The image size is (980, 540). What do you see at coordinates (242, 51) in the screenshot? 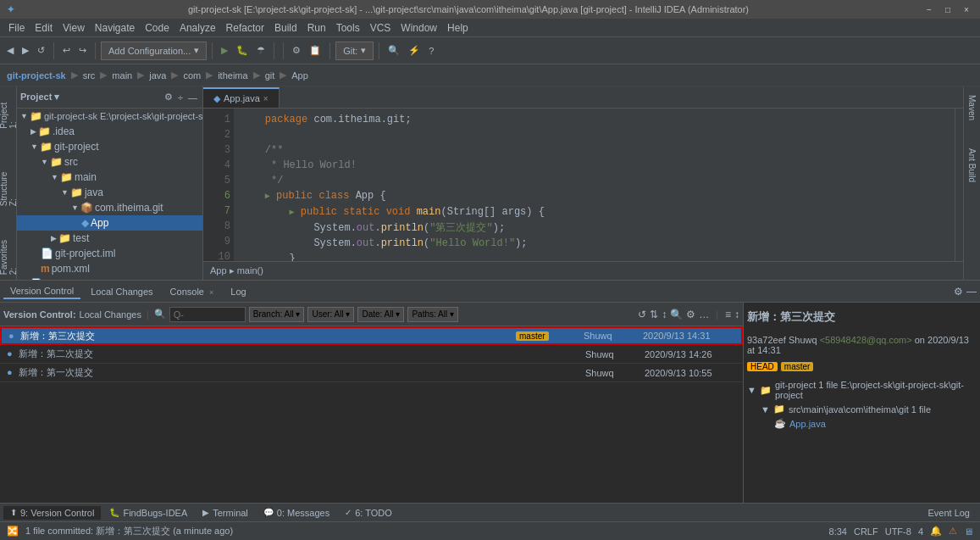
I see `debug-button: 🐛` at bounding box center [242, 51].